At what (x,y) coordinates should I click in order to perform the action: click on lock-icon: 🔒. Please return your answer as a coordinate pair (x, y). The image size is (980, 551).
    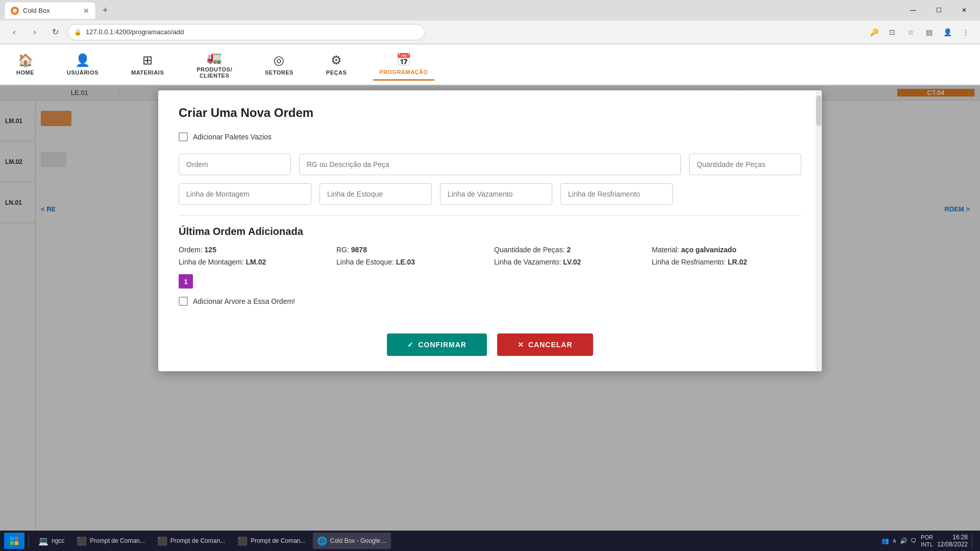
    Looking at the image, I should click on (78, 32).